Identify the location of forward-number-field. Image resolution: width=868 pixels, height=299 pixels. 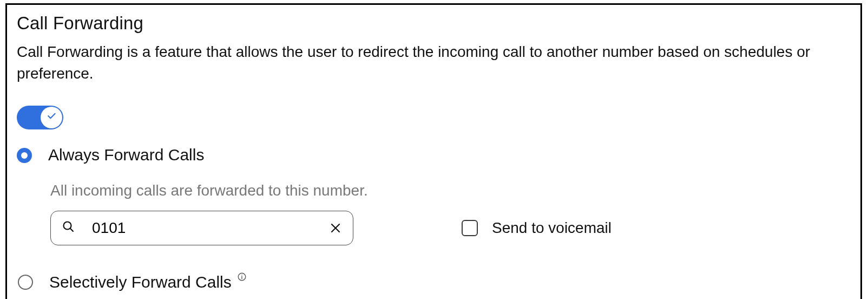
(202, 228).